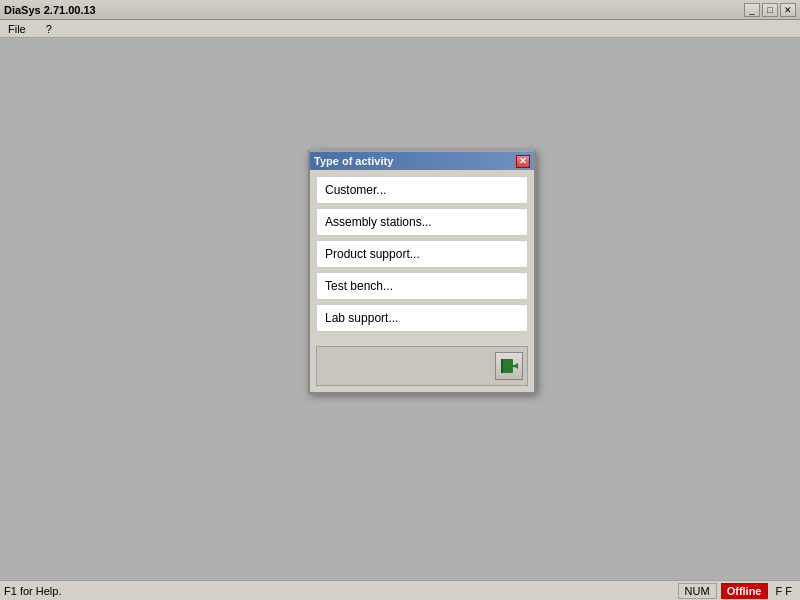  I want to click on title-bar: DiaSys 2.71.00.13 _ □ ✕, so click(400, 10).